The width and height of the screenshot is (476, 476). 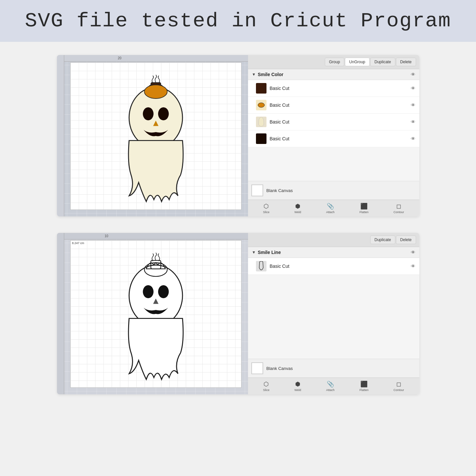 What do you see at coordinates (334, 74) in the screenshot?
I see `group-header-color: ▼ Smile Color 👁` at bounding box center [334, 74].